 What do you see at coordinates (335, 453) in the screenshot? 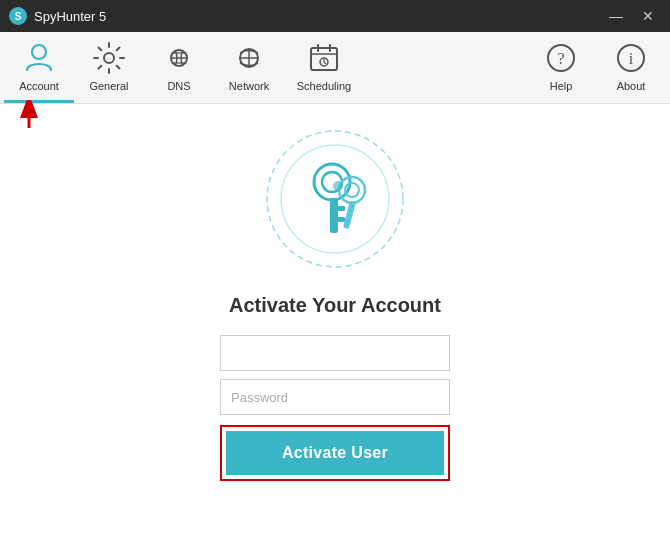
I see `activate-btn-wrapper: Activate User` at bounding box center [335, 453].